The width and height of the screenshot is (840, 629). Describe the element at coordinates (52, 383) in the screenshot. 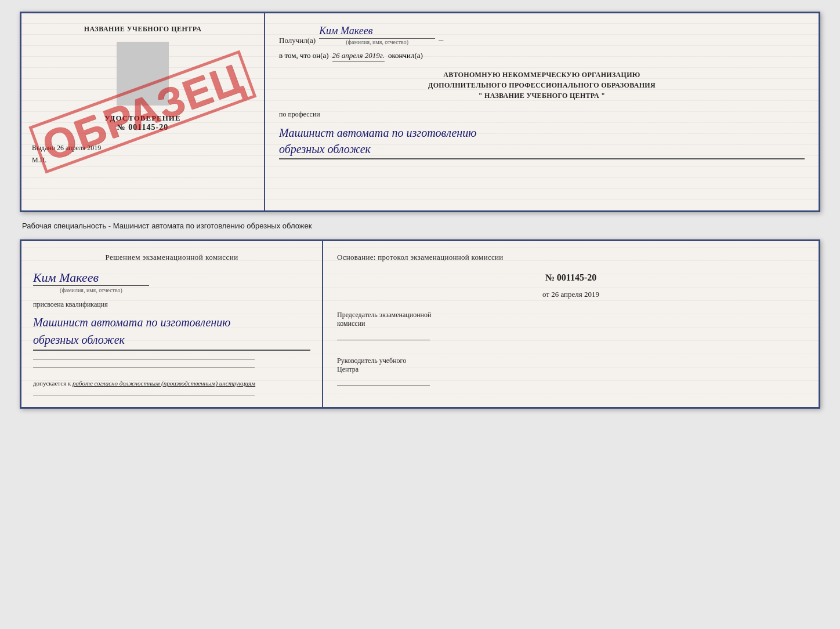

I see `dopuskaetsya-prefix: допускается к` at that location.